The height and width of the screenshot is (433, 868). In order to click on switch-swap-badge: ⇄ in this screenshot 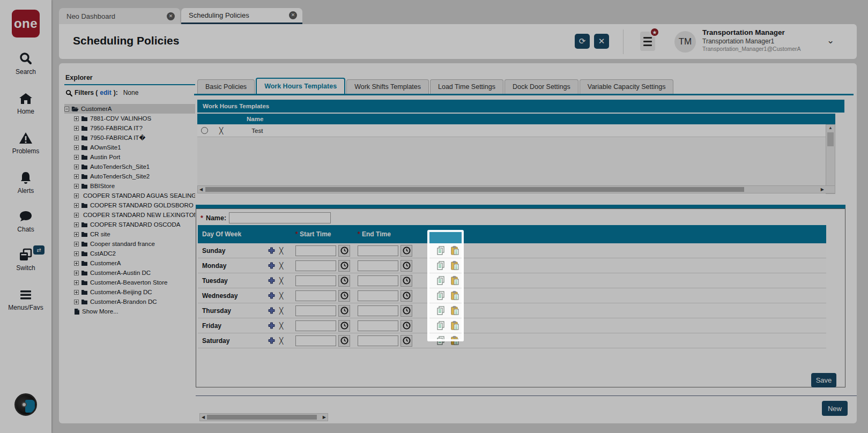, I will do `click(39, 250)`.